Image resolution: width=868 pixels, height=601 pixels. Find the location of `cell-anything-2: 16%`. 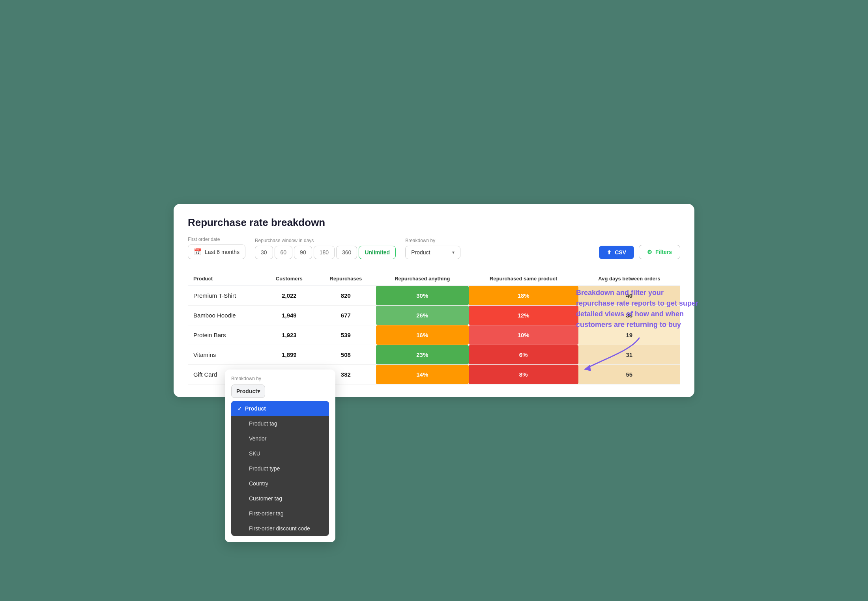

cell-anything-2: 16% is located at coordinates (422, 335).